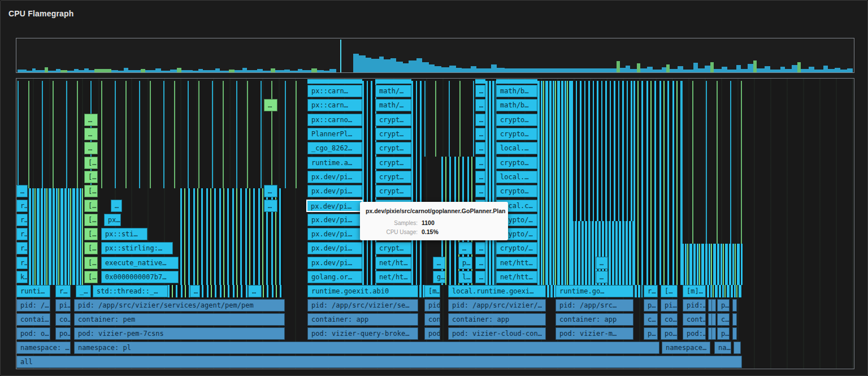 The height and width of the screenshot is (376, 868). I want to click on flame-frame: px::stirling:…, so click(137, 248).